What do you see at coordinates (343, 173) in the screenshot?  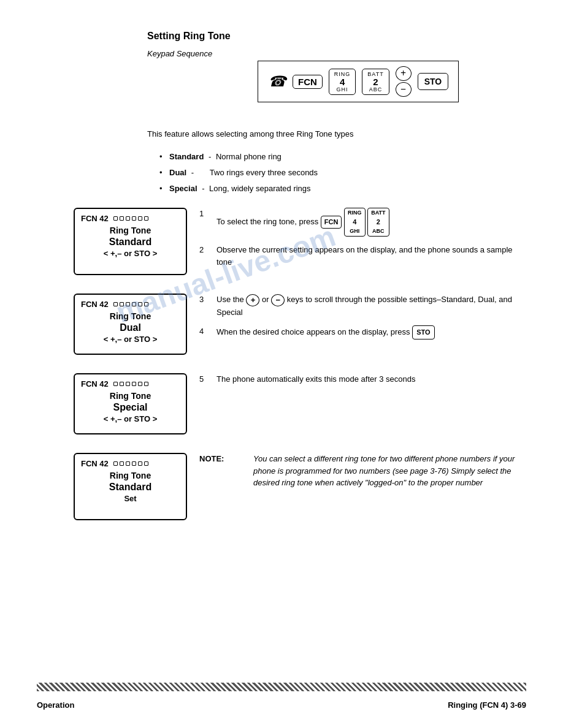 I see `bullet-list: • Standard - Normal phone ring • Dual - …` at bounding box center [343, 173].